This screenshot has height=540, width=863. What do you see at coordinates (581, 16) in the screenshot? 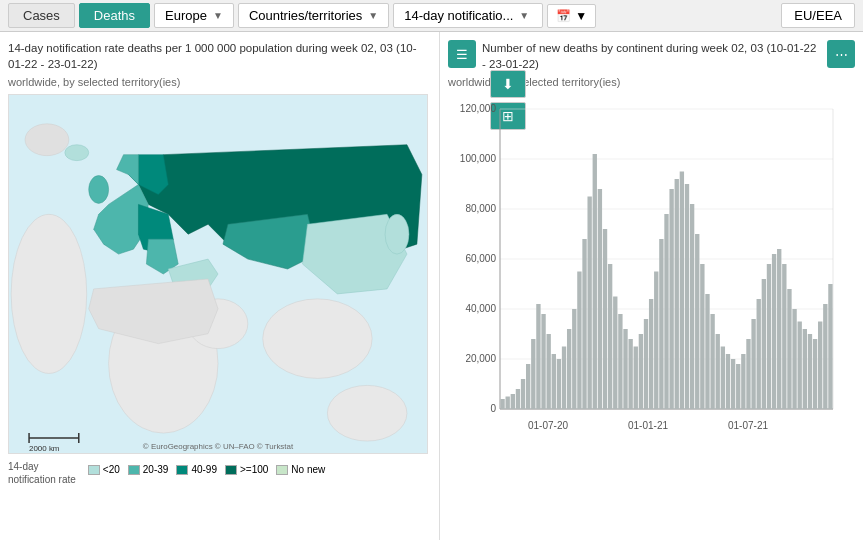
I see `calendar-arrow-icon: ▼` at bounding box center [581, 16].